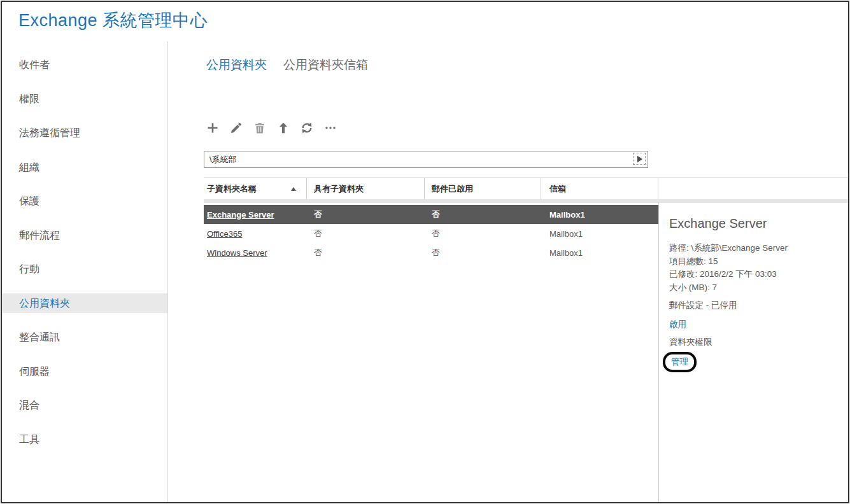 The height and width of the screenshot is (504, 850). Describe the element at coordinates (237, 253) in the screenshot. I see `folder-link: Windows Server` at that location.